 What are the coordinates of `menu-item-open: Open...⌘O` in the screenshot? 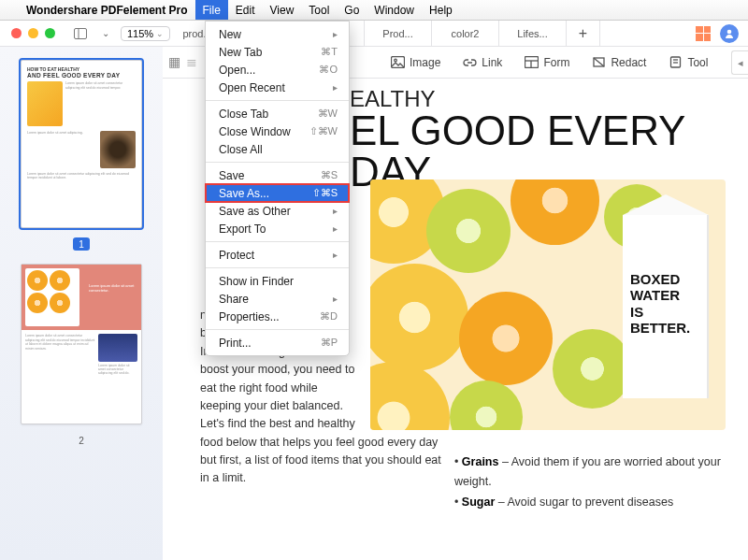 It's located at (277, 69).